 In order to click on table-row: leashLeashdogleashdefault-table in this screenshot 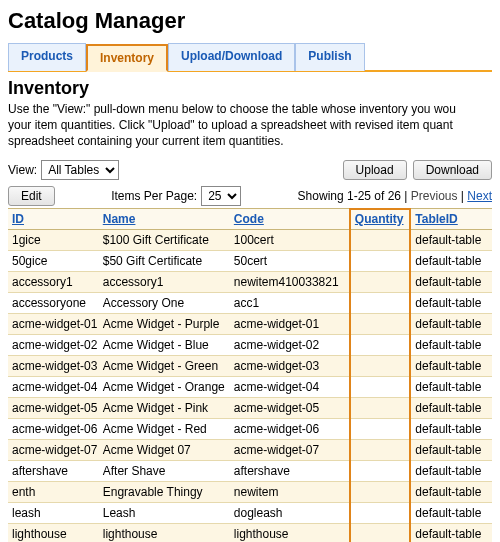, I will do `click(250, 512)`.